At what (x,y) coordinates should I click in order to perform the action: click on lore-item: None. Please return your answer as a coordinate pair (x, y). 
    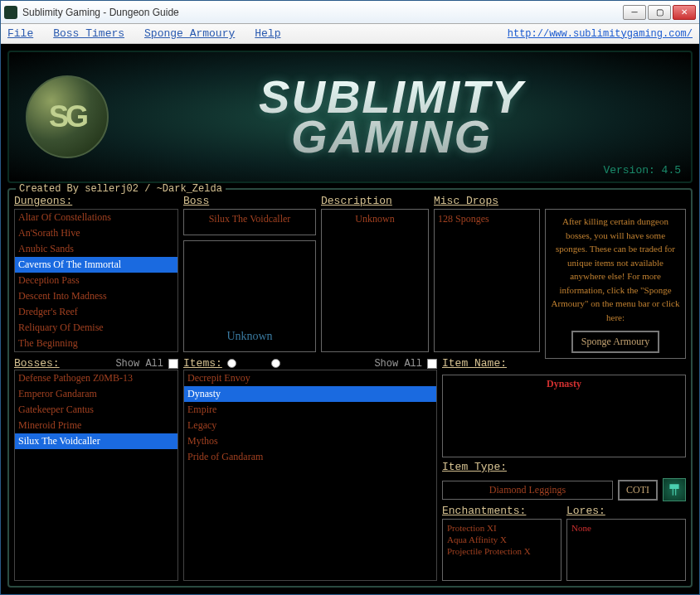
    Looking at the image, I should click on (626, 528).